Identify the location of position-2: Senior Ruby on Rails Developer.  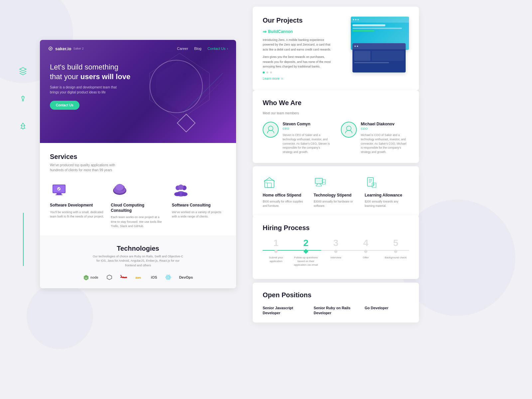
(336, 311).